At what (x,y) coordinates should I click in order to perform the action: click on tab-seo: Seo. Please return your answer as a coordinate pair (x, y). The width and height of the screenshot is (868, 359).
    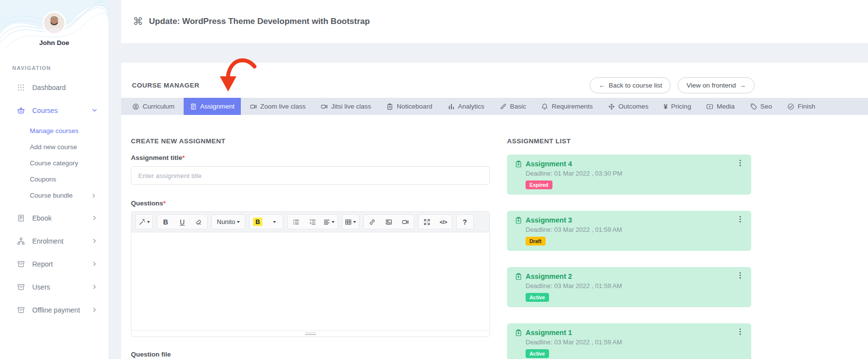
    Looking at the image, I should click on (761, 107).